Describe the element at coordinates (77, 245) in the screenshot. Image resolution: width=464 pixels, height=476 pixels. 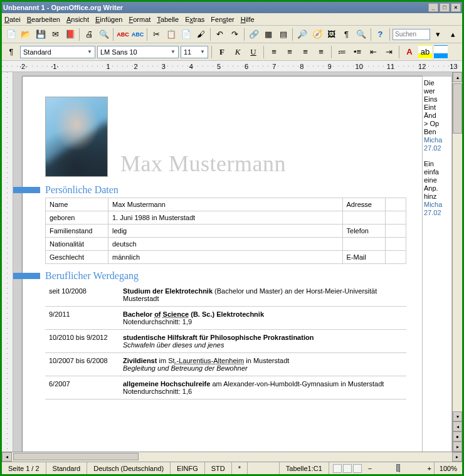
I see `pd-label: Nationalität` at that location.